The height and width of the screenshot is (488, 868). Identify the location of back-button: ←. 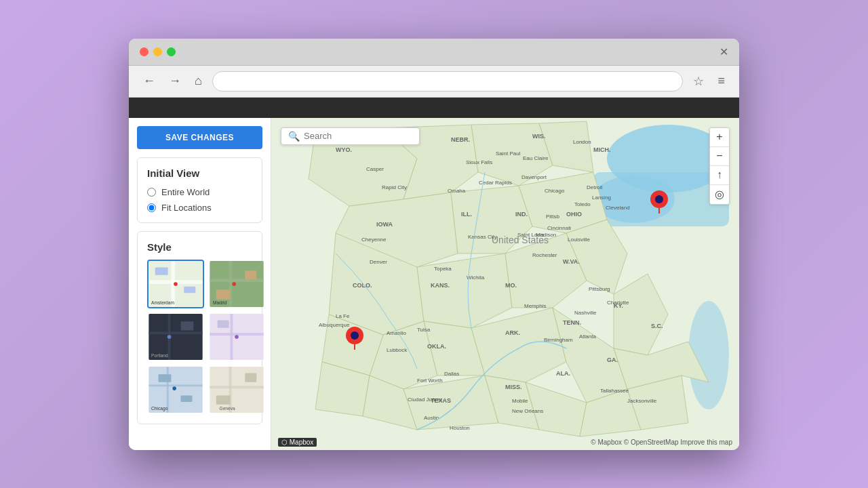
(149, 81).